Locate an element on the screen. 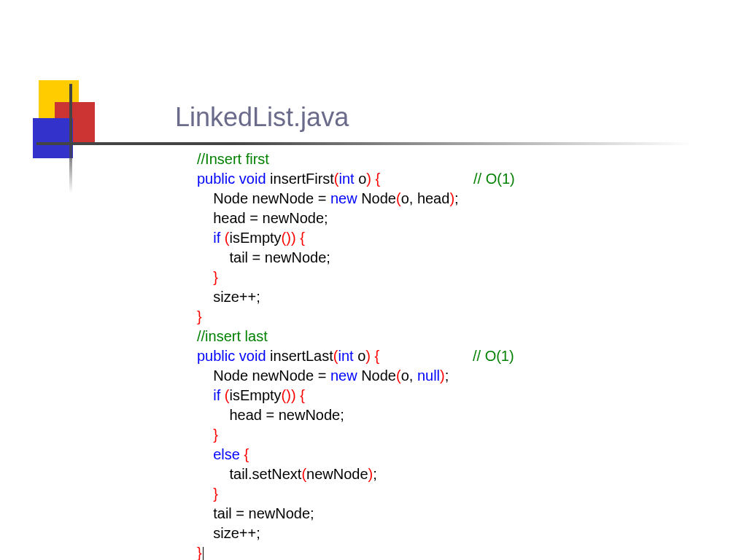 This screenshot has height=560, width=747. code-text: tail.setNext is located at coordinates (249, 474).